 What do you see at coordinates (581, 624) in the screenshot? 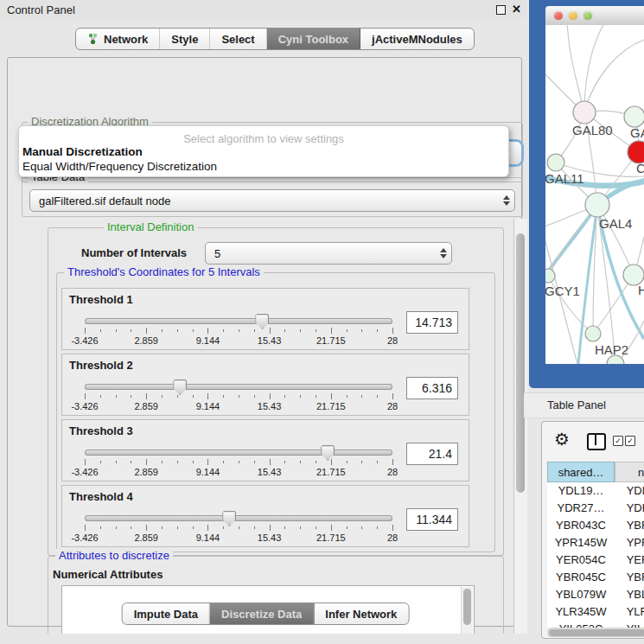
I see `cell-shared-name: YIL053C` at bounding box center [581, 624].